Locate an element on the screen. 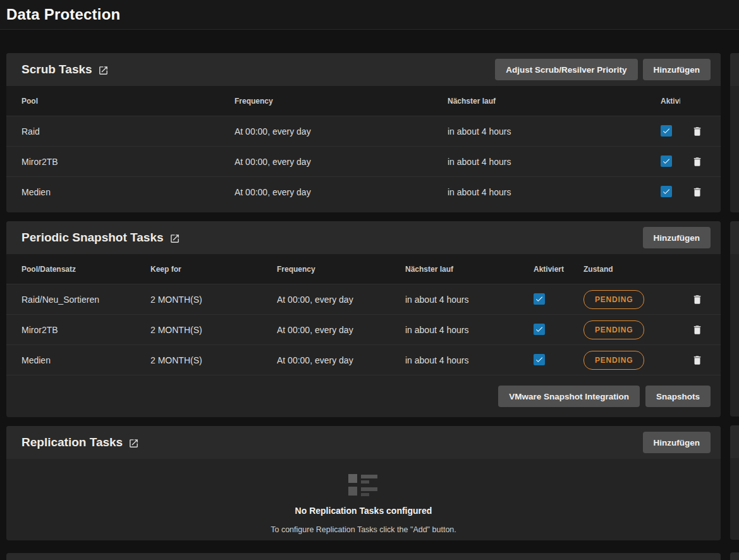 The image size is (739, 560). table-row: Medien At 00:00, every day in about 4 ho… is located at coordinates (363, 192).